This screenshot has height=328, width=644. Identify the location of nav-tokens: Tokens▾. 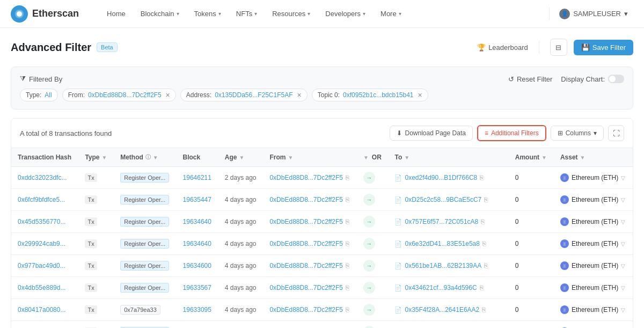
(208, 14).